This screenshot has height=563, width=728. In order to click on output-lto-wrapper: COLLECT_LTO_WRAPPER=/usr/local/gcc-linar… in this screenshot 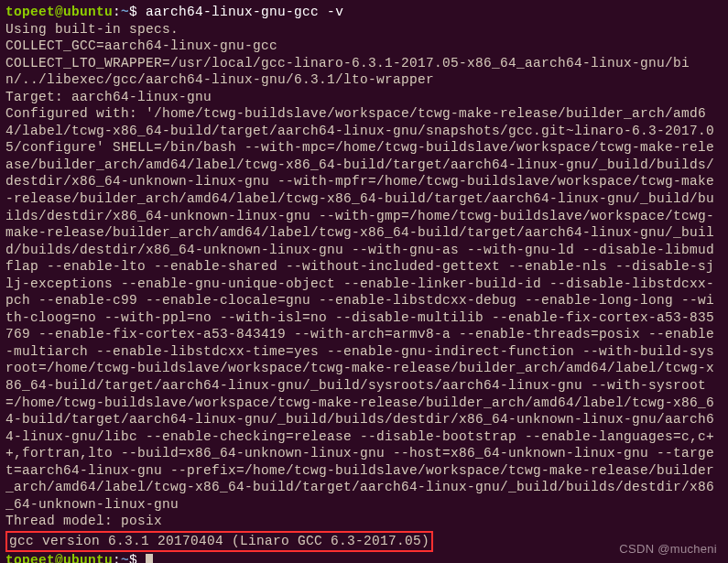, I will do `click(364, 71)`.